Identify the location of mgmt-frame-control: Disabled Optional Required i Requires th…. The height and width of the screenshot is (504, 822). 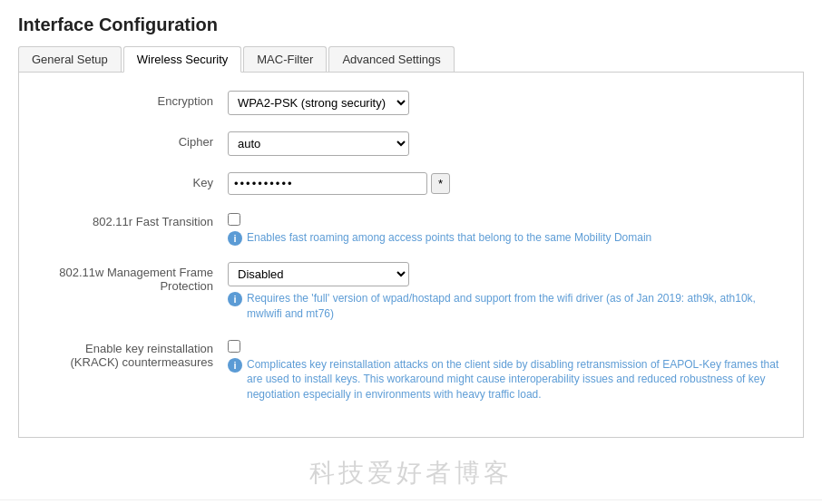
(506, 292).